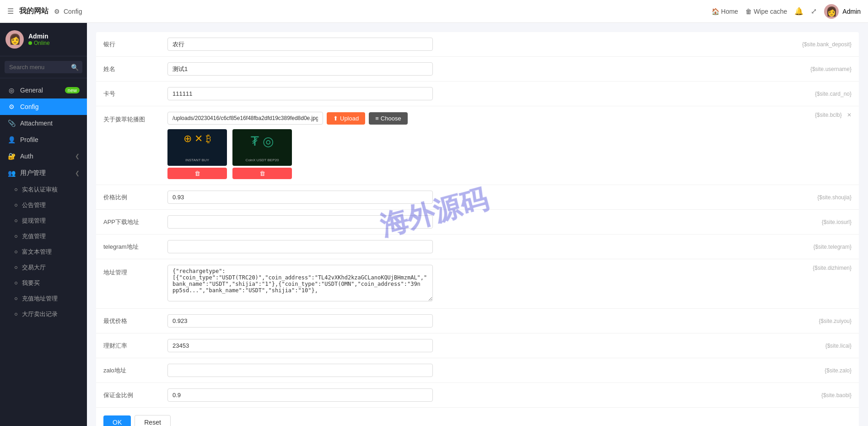  Describe the element at coordinates (43, 140) in the screenshot. I see `sidebar-item-profile: 👤 Profile` at that location.